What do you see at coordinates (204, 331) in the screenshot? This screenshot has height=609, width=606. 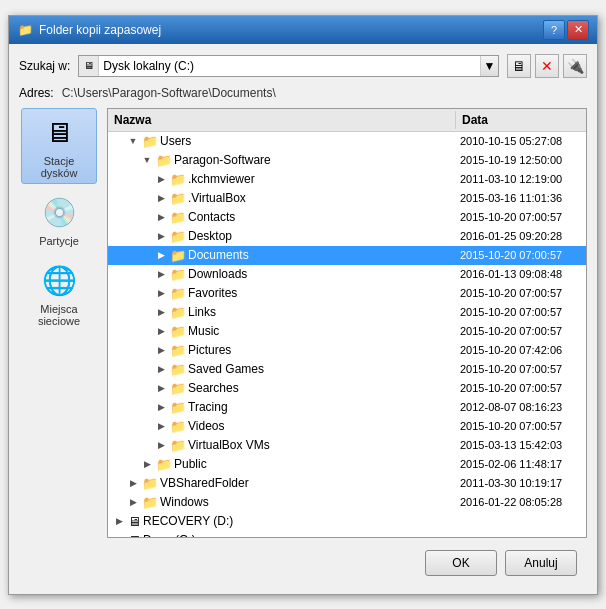 I see `folder-name-music: Music` at bounding box center [204, 331].